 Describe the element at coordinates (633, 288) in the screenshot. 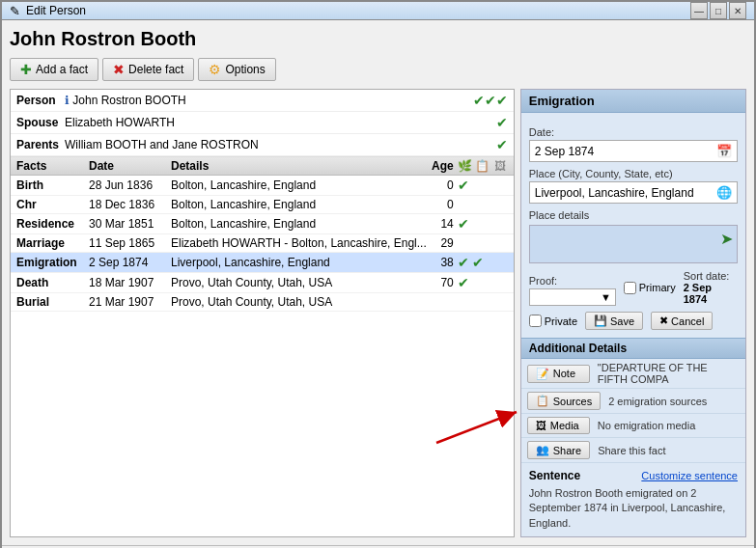

I see `proof-row: Proof: ▼ Primary Sort date:` at that location.